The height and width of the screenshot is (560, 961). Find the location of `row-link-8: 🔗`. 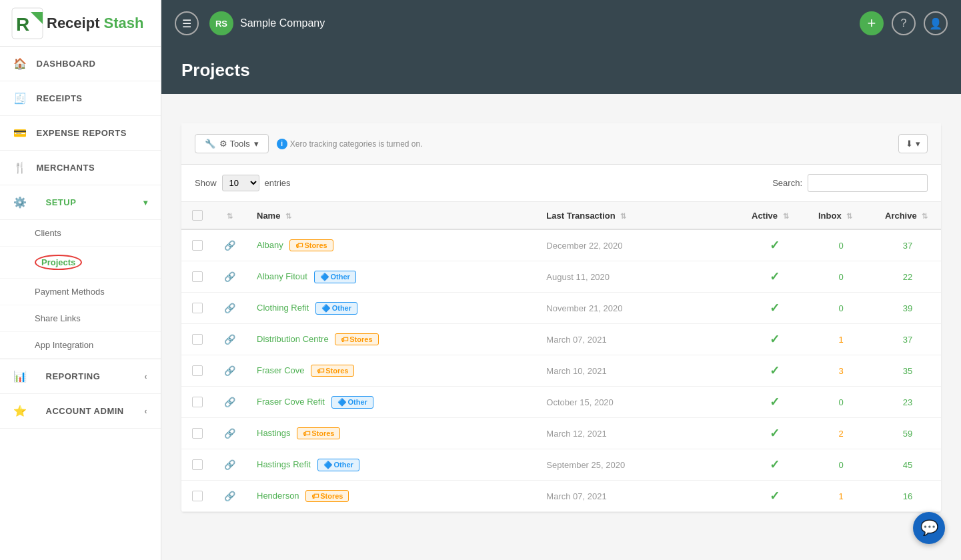

row-link-8: 🔗 is located at coordinates (229, 496).